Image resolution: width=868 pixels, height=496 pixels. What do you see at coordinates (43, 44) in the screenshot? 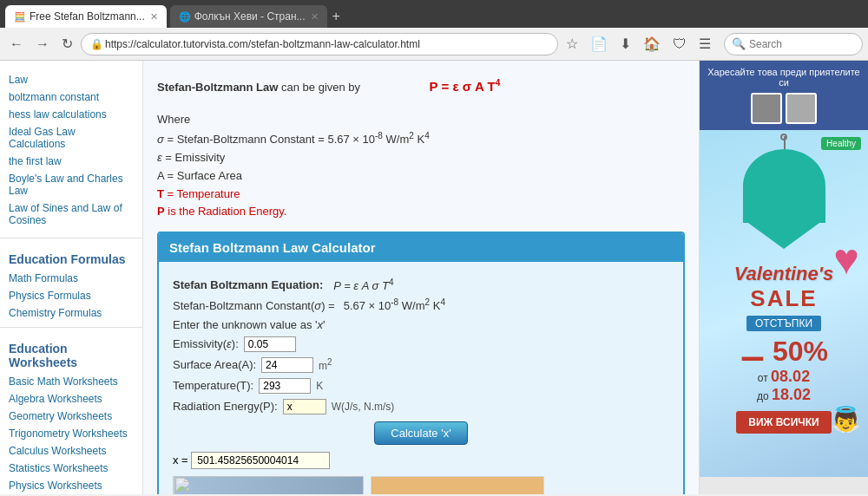
I see `forward-button: →` at bounding box center [43, 44].